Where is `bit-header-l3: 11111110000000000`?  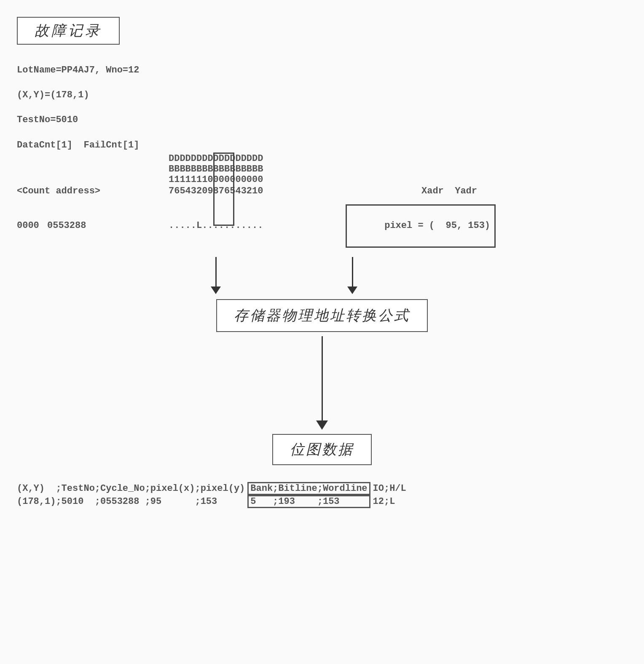 bit-header-l3: 11111110000000000 is located at coordinates (398, 179).